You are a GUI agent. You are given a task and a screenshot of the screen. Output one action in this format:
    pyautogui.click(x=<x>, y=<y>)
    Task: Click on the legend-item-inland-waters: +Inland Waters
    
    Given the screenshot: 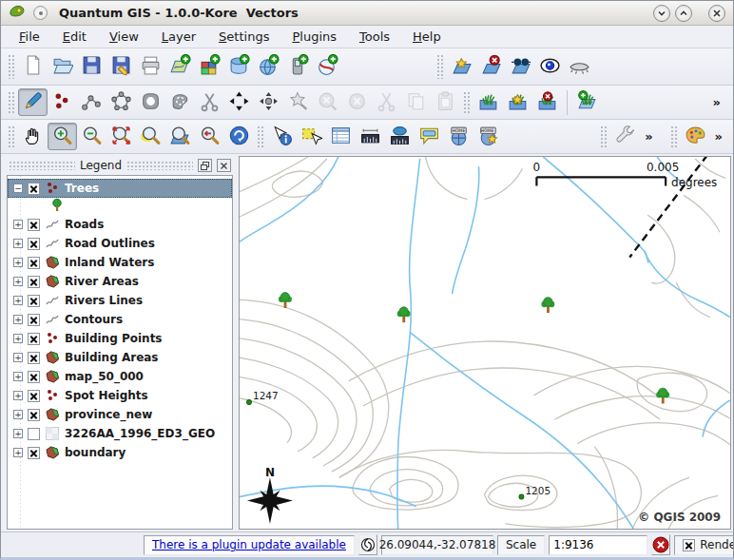 What is the action you would take?
    pyautogui.click(x=120, y=262)
    